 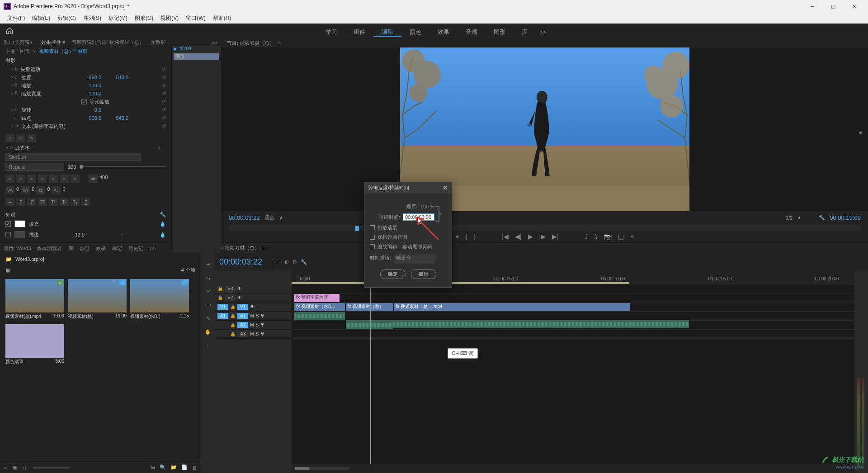 I want to click on extract-icon: ⤵, so click(x=596, y=236).